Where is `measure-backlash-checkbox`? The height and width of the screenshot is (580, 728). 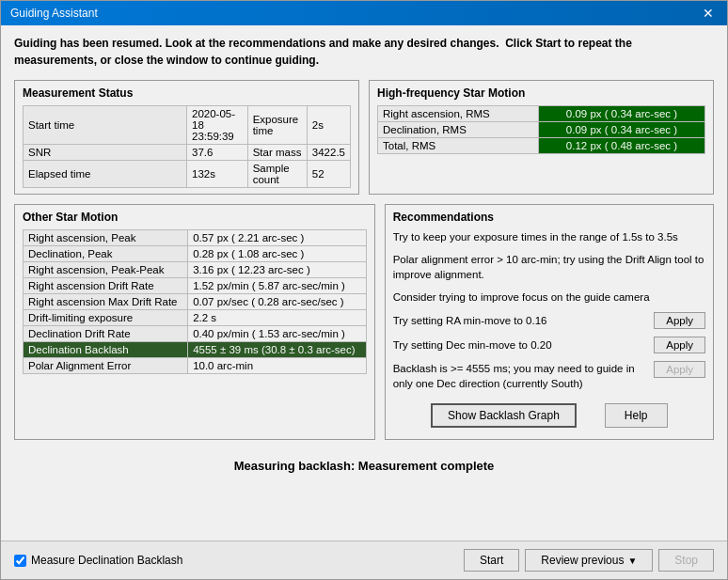 measure-backlash-checkbox is located at coordinates (21, 560).